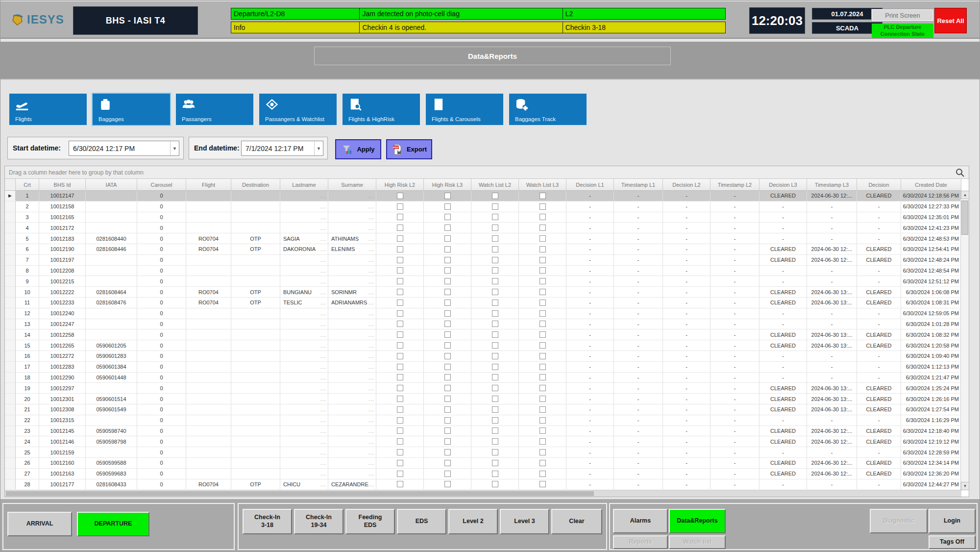  Describe the element at coordinates (483, 378) in the screenshot. I see `table-row: 181001229005906014480......-------6/30/2…` at that location.